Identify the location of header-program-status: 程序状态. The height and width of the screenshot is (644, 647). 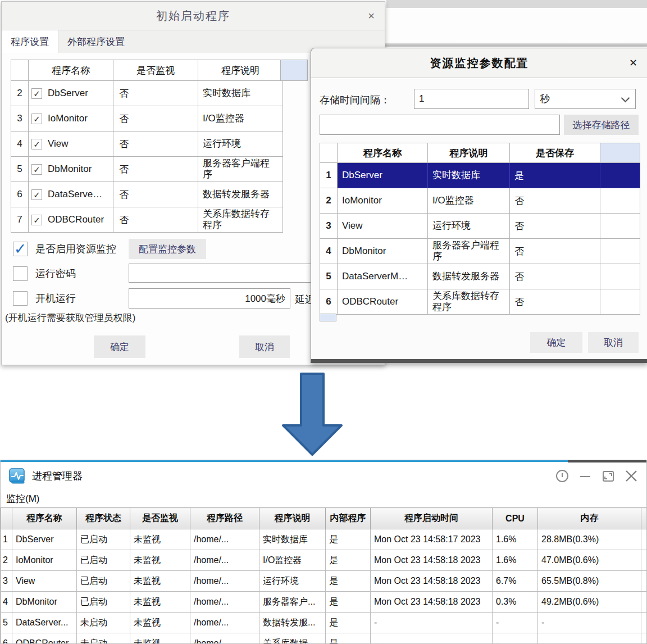
(103, 519).